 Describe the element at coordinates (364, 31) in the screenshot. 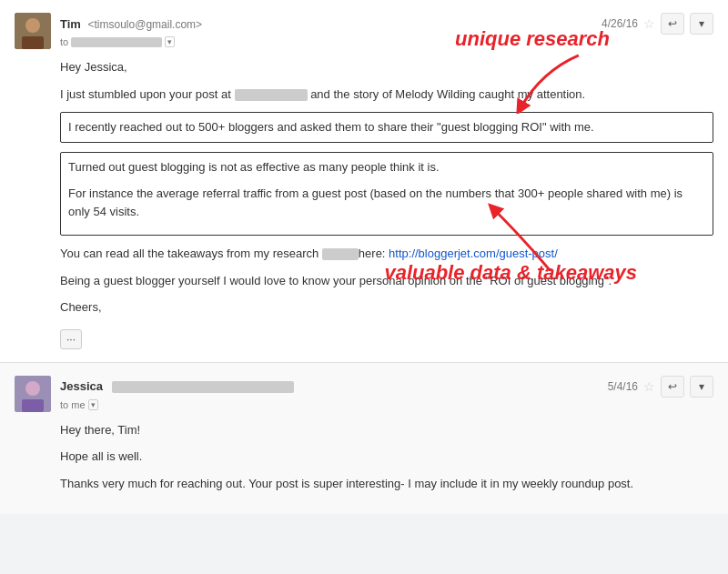

I see `tim-email-header: Tim <timsoulo@gmail.com> 4/26/16 ☆ ↩ ▾ t…` at that location.